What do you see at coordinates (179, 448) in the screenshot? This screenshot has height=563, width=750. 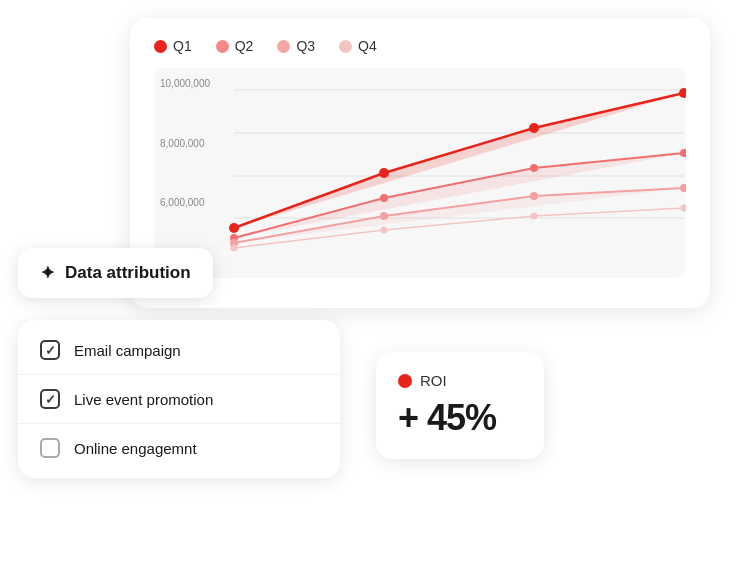 I see `checklist-item-online: Online engagemnt` at bounding box center [179, 448].